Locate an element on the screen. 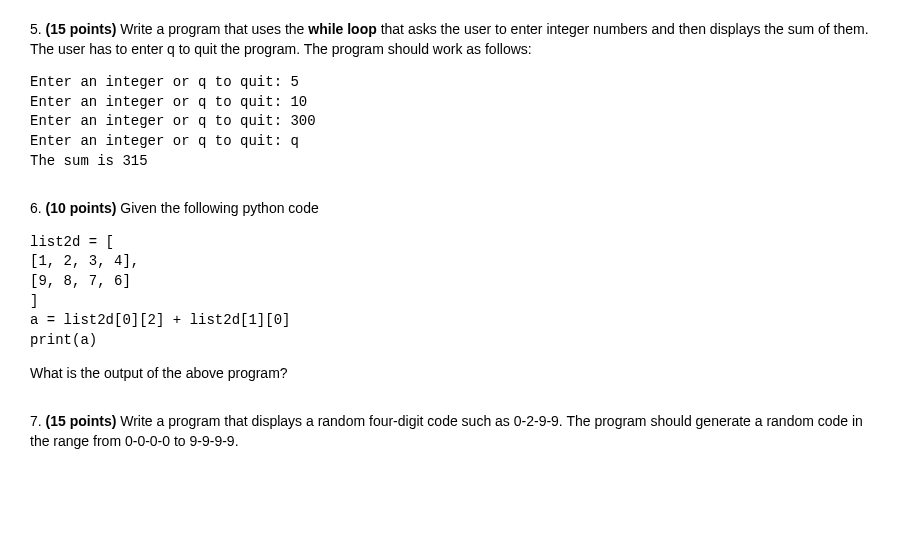 The width and height of the screenshot is (913, 558). question-7-prompt: 7. (15 points) Write a program that disp… is located at coordinates (456, 432).